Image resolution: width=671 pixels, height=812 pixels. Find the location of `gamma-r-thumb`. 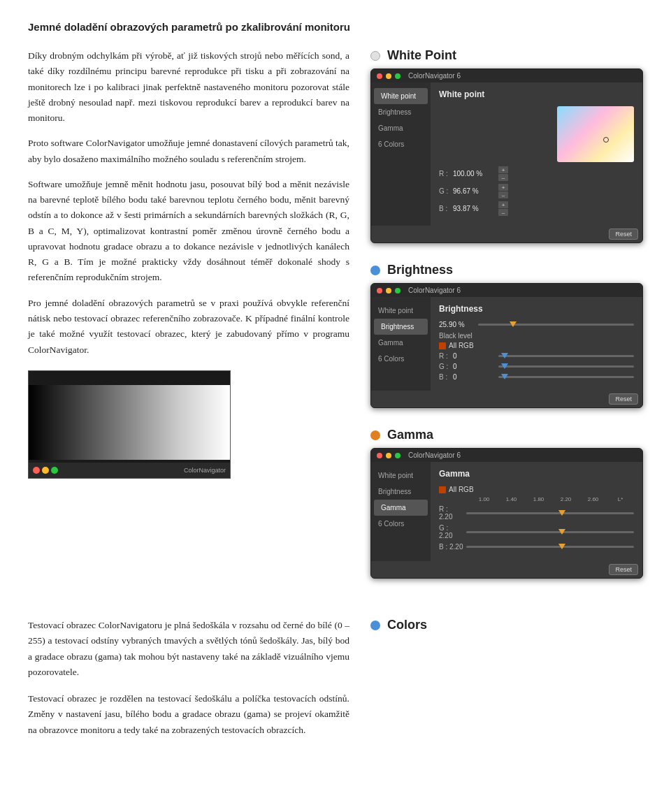

gamma-r-thumb is located at coordinates (562, 513).